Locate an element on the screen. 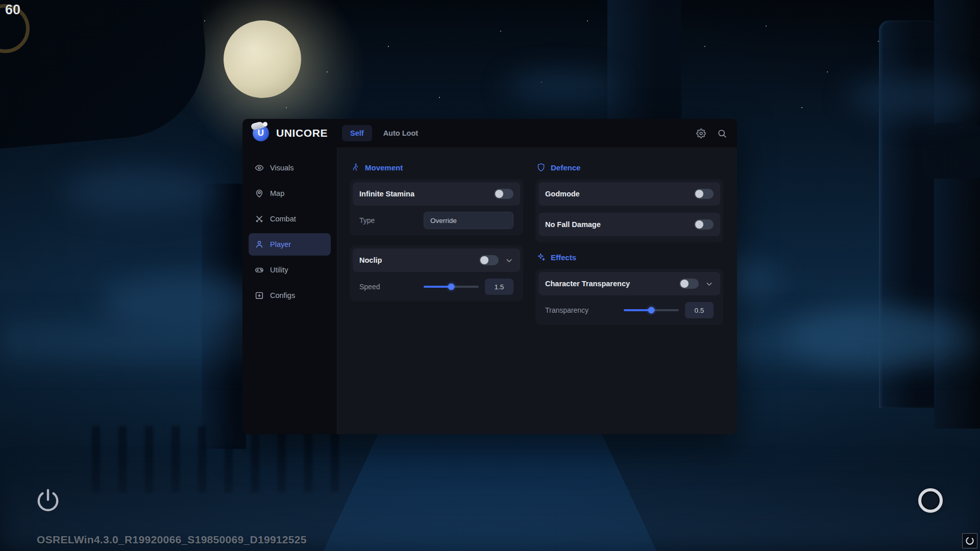  sidebar-item-map: Map is located at coordinates (290, 193).